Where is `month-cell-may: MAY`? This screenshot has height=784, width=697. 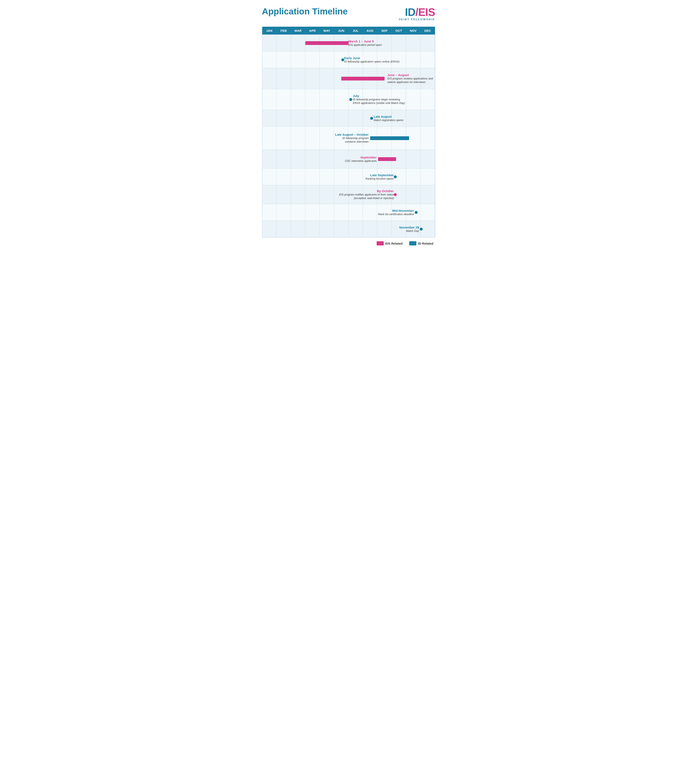
month-cell-may: MAY is located at coordinates (327, 31).